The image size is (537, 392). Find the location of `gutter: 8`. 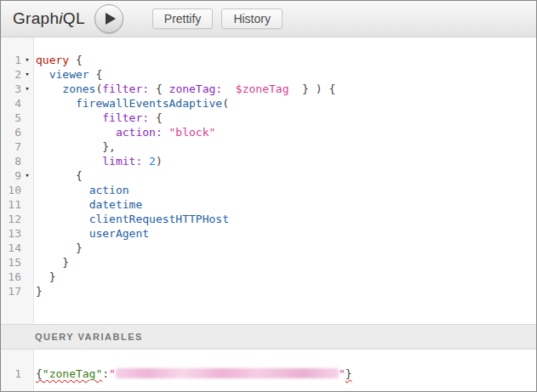

gutter: 8 is located at coordinates (17, 162).